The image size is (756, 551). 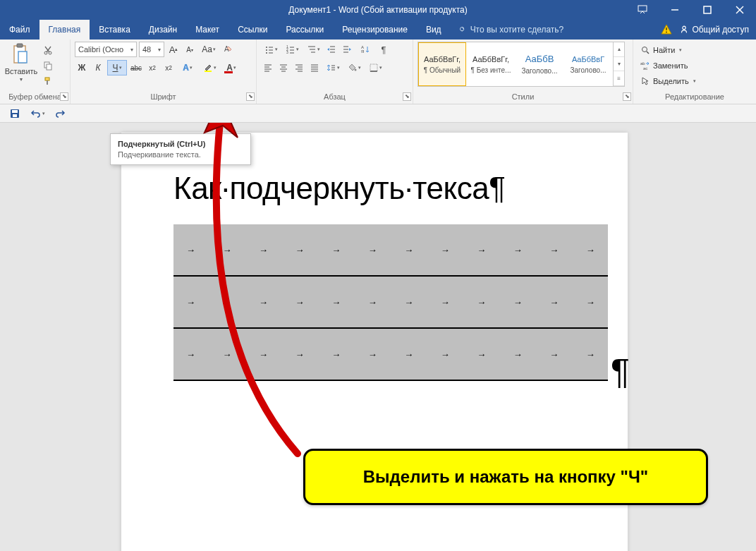 I want to click on cut-button, so click(x=48, y=50).